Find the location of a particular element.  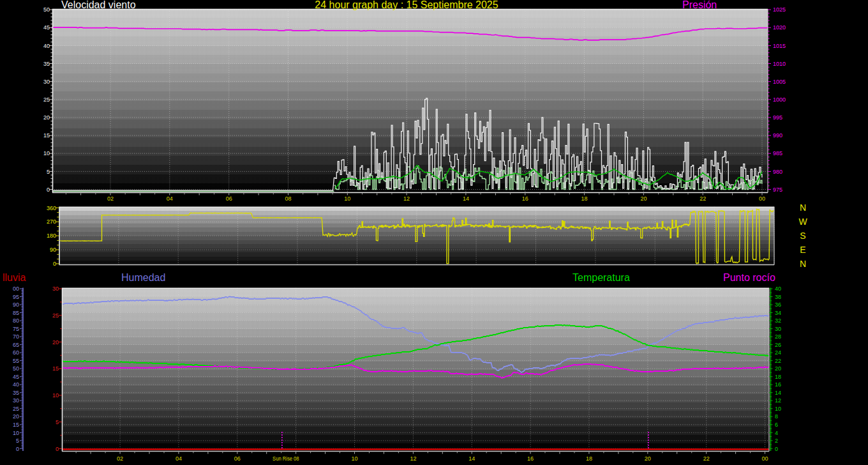

svg-text: 975 is located at coordinates (777, 190).